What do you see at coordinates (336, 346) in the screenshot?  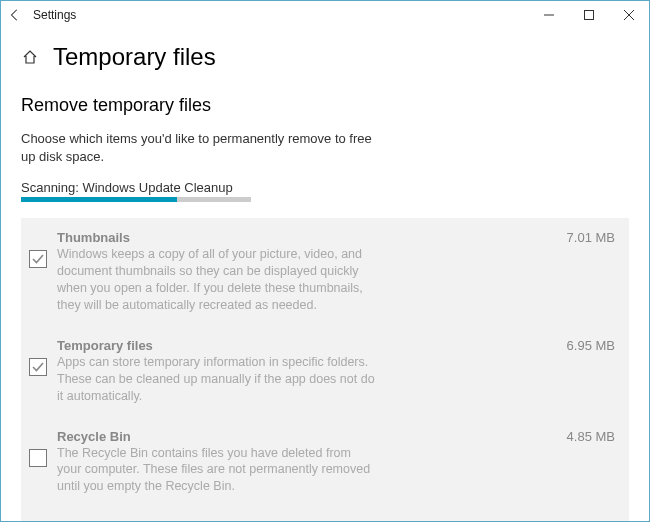 I see `item-header: Temporary files6.95 MB` at bounding box center [336, 346].